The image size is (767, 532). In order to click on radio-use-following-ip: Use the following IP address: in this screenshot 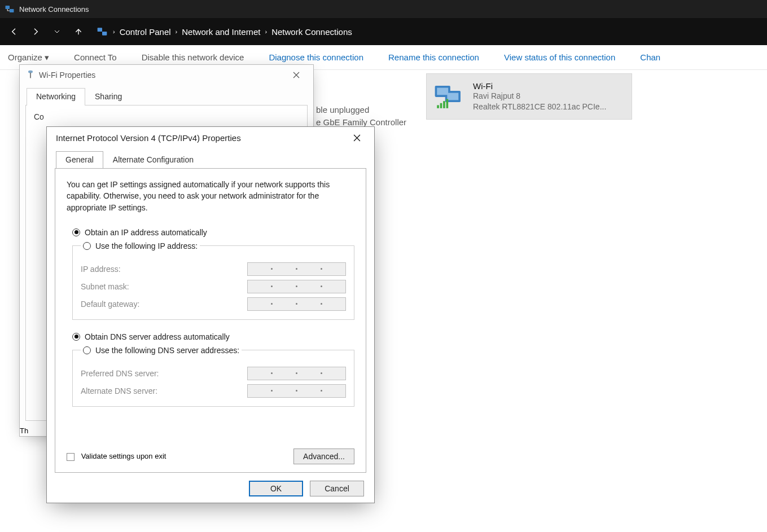, I will do `click(140, 246)`.